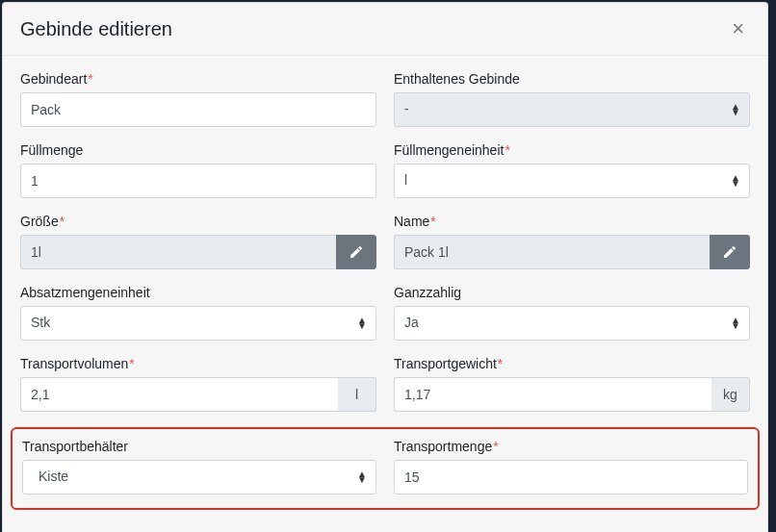 This screenshot has width=776, height=532. What do you see at coordinates (356, 252) in the screenshot?
I see `edit-groesse-button` at bounding box center [356, 252].